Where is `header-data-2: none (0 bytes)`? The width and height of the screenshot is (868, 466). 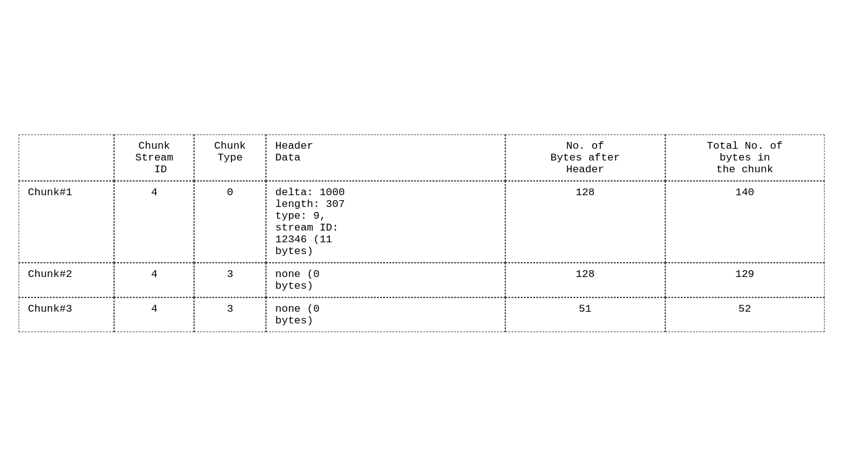 header-data-2: none (0 bytes) is located at coordinates (386, 280).